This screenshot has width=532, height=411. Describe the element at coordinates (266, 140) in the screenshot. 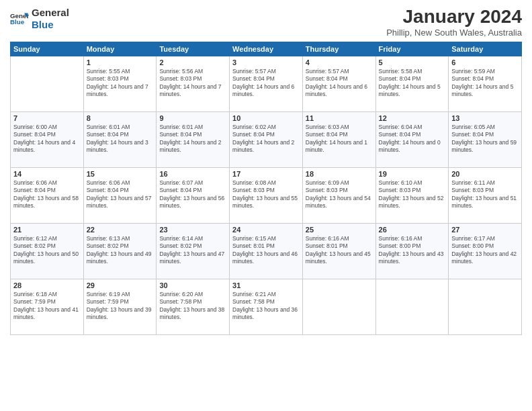

I see `day-cell: 10Sunrise: 6:02 AMSunset: 8:04 PMDayligh…` at that location.